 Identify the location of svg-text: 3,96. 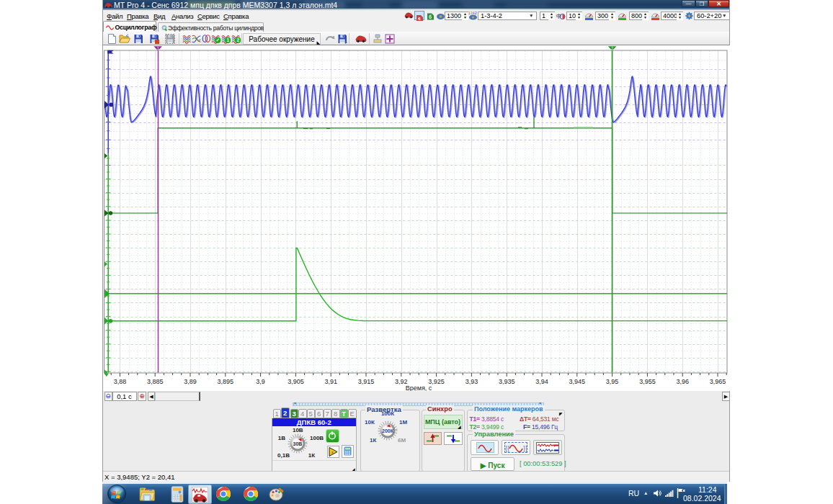
(682, 382).